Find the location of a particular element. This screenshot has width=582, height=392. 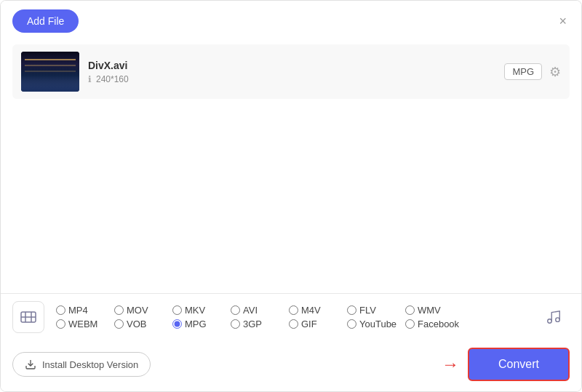

file-actions: MPG ⚙ is located at coordinates (533, 71).